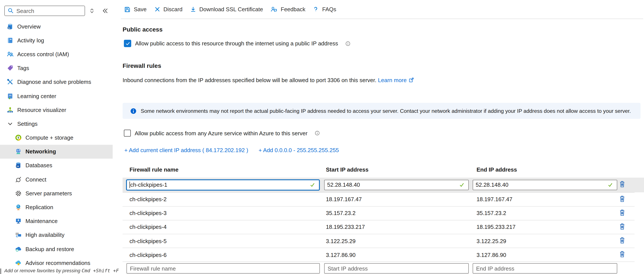 Image resolution: width=644 pixels, height=274 pixels. What do you see at coordinates (128, 9) in the screenshot?
I see `save-icon` at bounding box center [128, 9].